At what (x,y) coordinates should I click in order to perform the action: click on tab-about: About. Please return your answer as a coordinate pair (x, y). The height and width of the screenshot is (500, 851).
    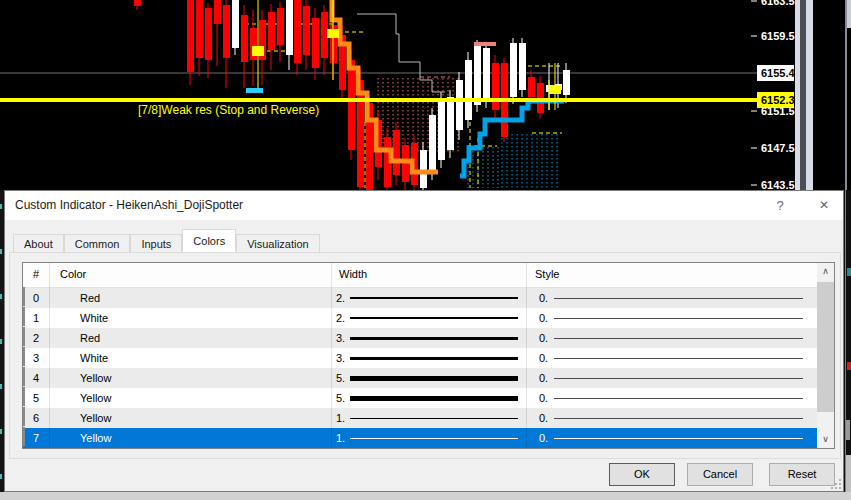
    Looking at the image, I should click on (38, 244).